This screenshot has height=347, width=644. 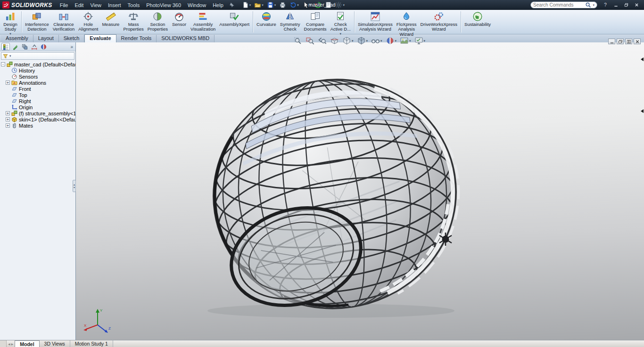 What do you see at coordinates (6, 47) in the screenshot?
I see `panel-tab-featuremanager` at bounding box center [6, 47].